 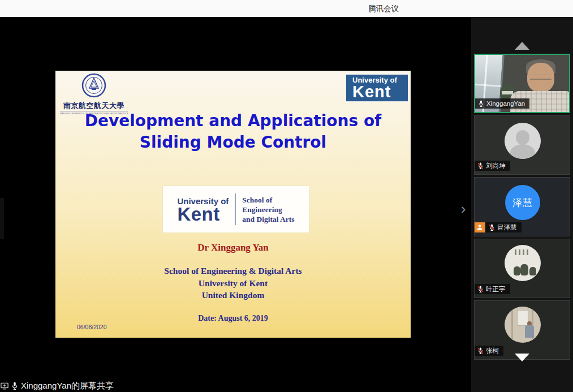 I want to click on avatar: 泽慧, so click(x=523, y=203).